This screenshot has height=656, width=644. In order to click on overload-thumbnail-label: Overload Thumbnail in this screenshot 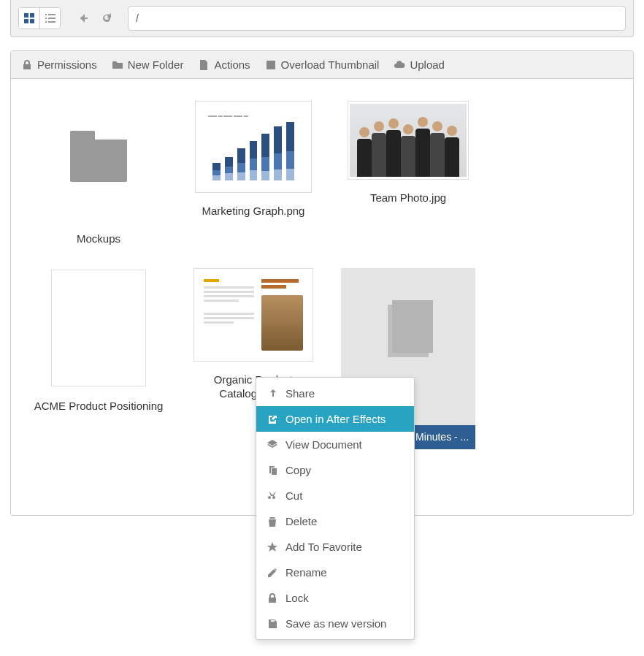, I will do `click(330, 64)`.